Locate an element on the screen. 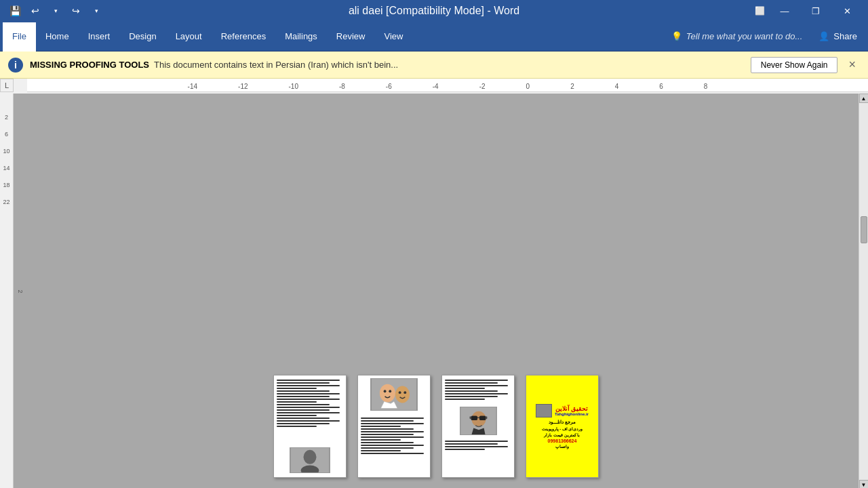 This screenshot has width=868, height=488. tab-home: Home is located at coordinates (57, 37).